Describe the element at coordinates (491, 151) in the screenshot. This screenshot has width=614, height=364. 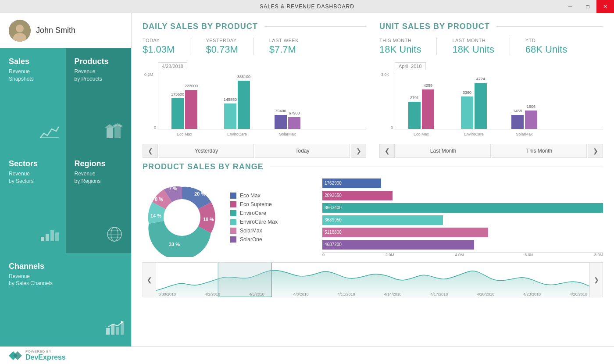
I see `unit-nav-buttons: ❮ Last Month This Month ❯` at that location.